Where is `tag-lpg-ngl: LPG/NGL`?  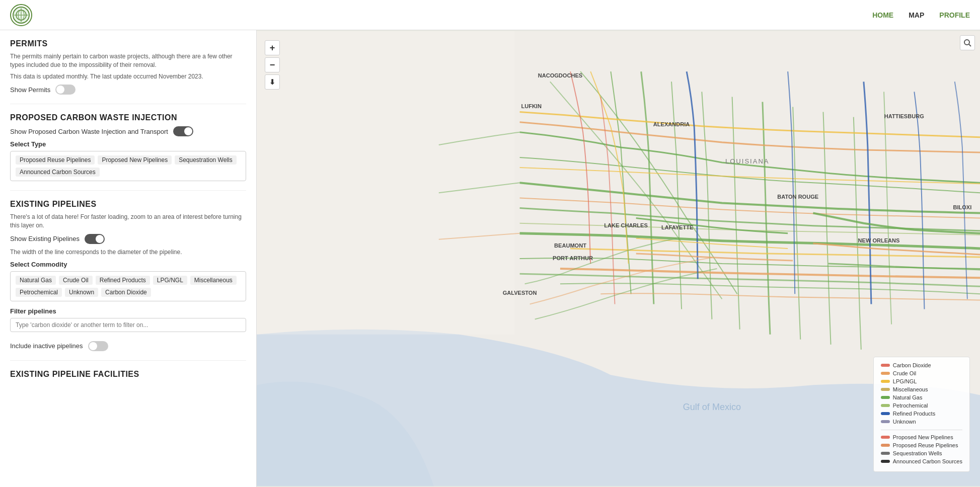 tag-lpg-ngl: LPG/NGL is located at coordinates (170, 280).